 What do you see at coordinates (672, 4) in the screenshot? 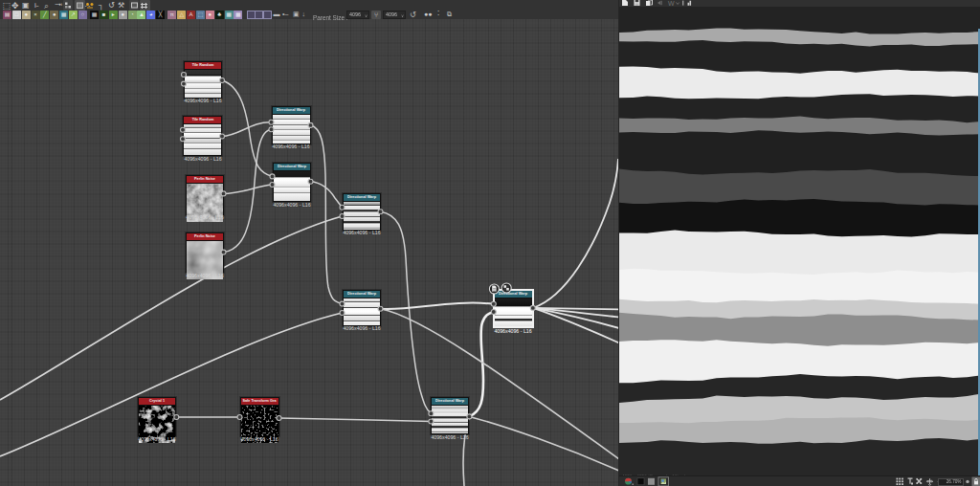
I see `svg-text: W` at bounding box center [672, 4].